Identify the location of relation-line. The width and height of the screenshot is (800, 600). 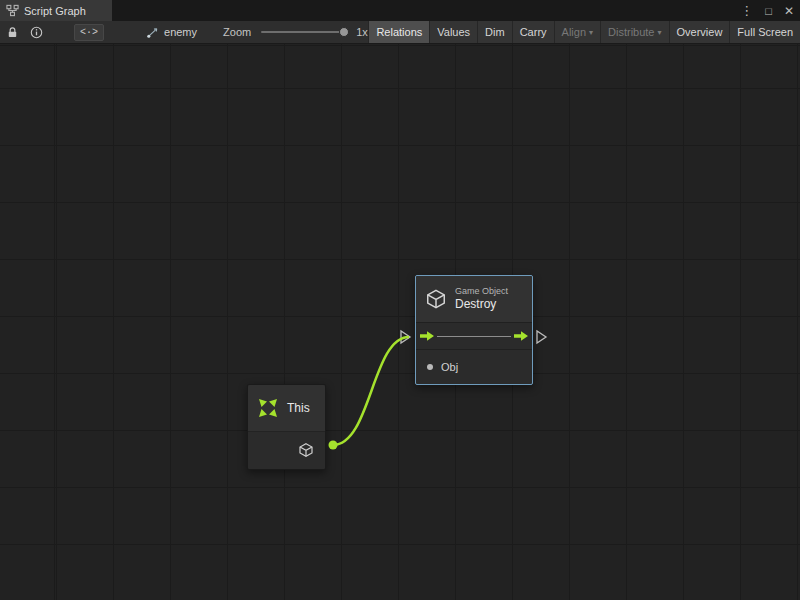
(474, 336).